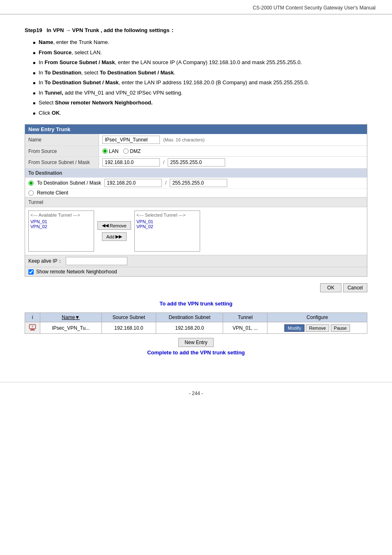 The image size is (392, 555). Describe the element at coordinates (62, 151) in the screenshot. I see `from-source-label: From Source` at that location.